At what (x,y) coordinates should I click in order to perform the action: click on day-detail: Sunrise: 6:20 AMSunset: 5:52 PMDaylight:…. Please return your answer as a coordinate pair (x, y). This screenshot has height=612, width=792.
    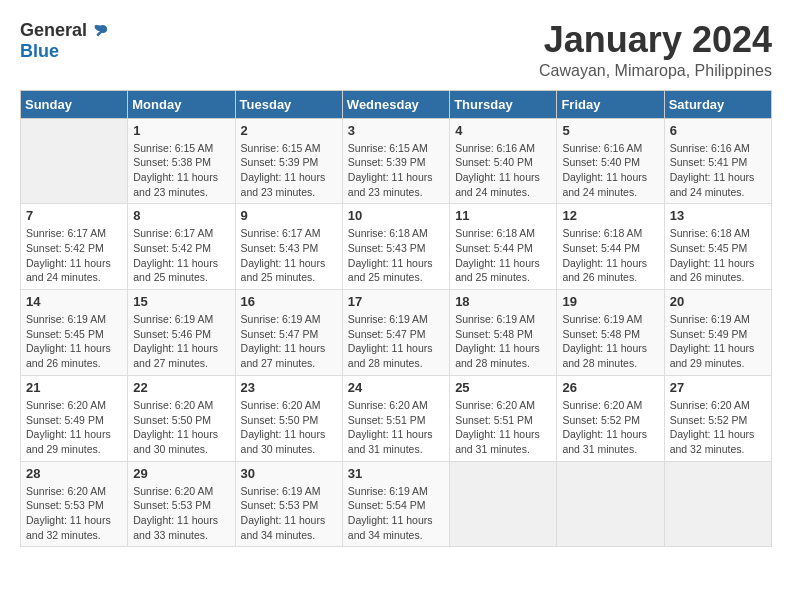
    Looking at the image, I should click on (718, 428).